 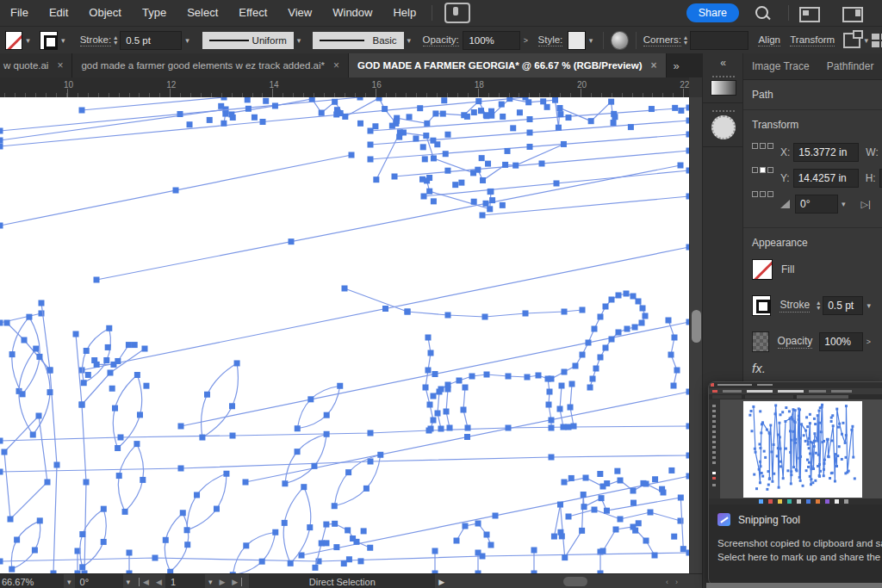 What do you see at coordinates (351, 65) in the screenshot?
I see `document-tab-bar: w quote.ai × god made a farmer good elem…` at bounding box center [351, 65].